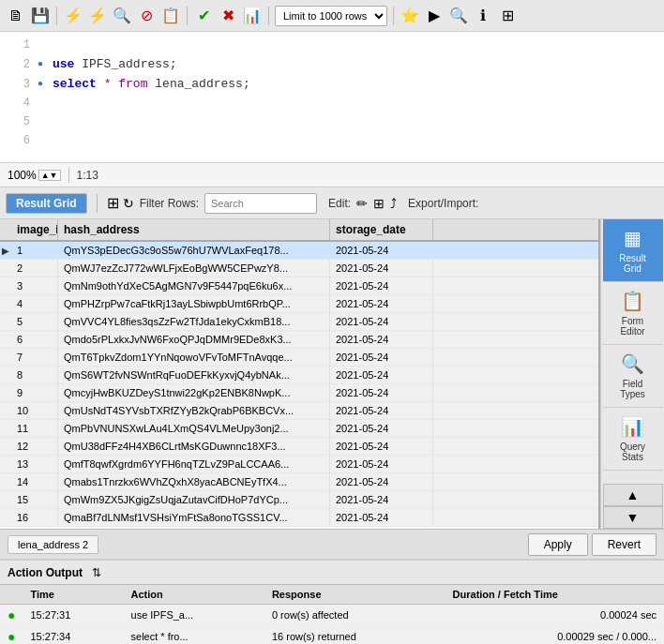 The width and height of the screenshot is (664, 644). Describe the element at coordinates (194, 375) in the screenshot. I see `cell-hash: QmS6WT2fvNSWntRqFuoDEFkKyxvjQ4ybNAk...` at that location.